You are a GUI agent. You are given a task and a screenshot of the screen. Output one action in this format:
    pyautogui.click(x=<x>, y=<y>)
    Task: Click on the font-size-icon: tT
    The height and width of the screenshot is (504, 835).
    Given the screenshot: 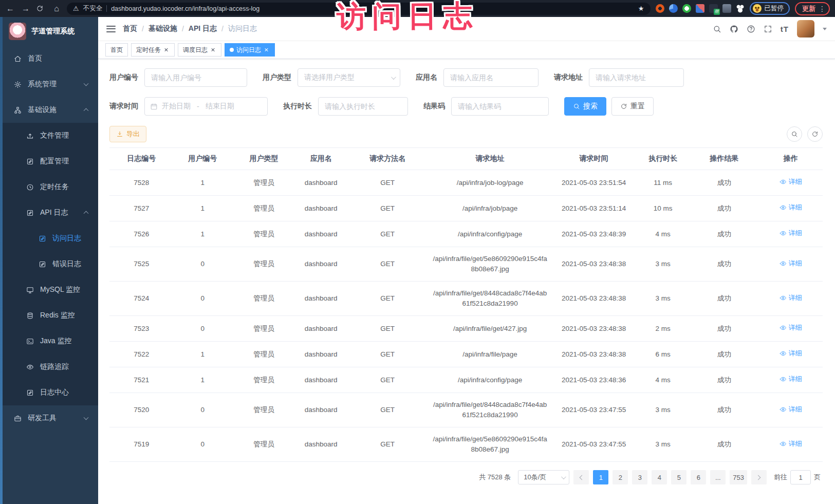 What is the action you would take?
    pyautogui.click(x=785, y=29)
    